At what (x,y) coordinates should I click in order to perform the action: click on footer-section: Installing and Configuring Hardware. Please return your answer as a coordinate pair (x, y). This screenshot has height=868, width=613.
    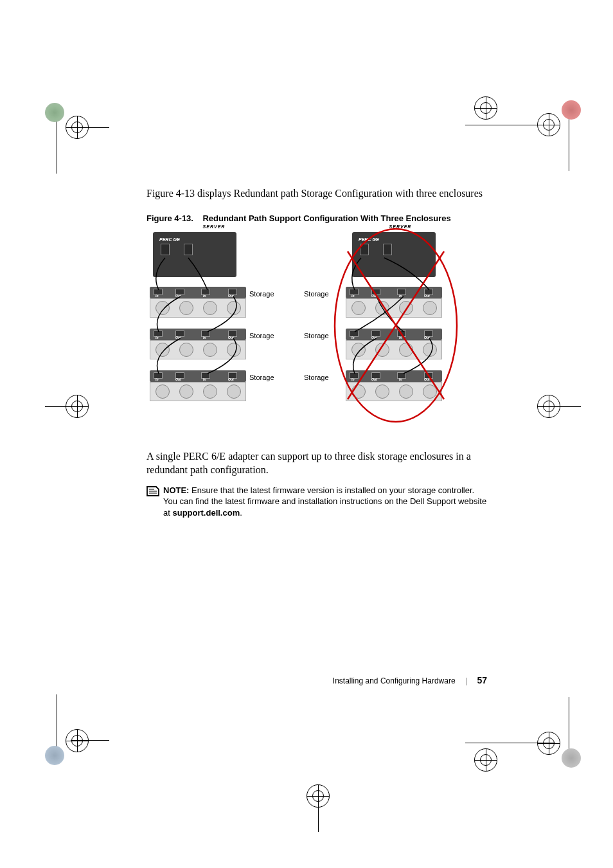
    Looking at the image, I should click on (395, 681).